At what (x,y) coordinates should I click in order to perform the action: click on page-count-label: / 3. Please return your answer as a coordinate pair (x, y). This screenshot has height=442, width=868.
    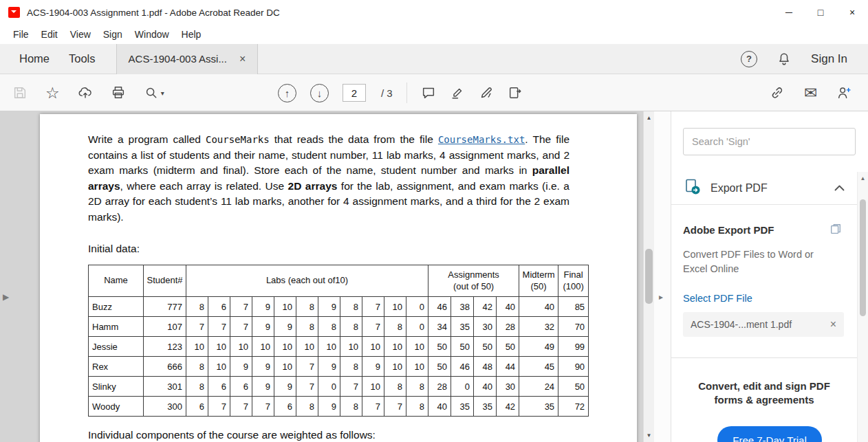
    Looking at the image, I should click on (387, 93).